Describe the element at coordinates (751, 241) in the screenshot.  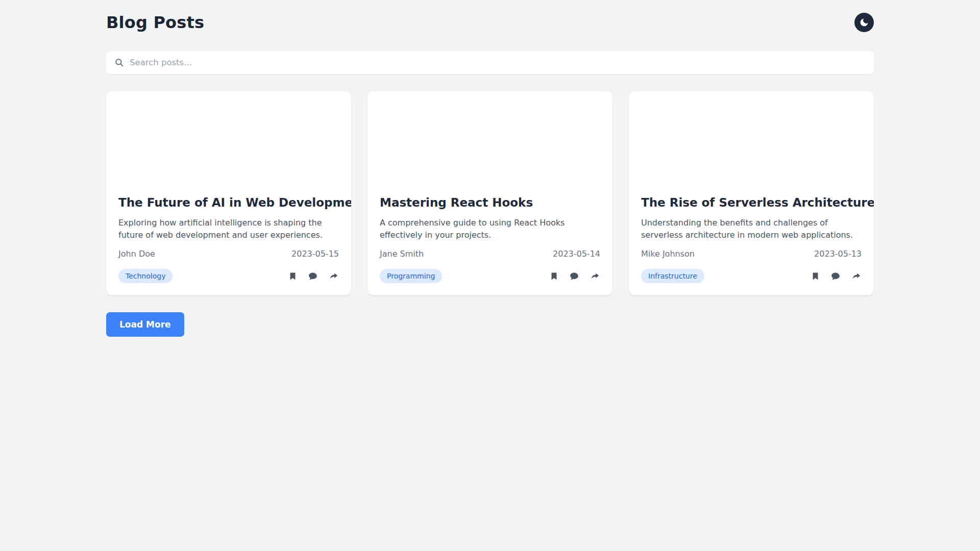
I see `post-body: The Rise of Serverless Architecture Unde…` at that location.